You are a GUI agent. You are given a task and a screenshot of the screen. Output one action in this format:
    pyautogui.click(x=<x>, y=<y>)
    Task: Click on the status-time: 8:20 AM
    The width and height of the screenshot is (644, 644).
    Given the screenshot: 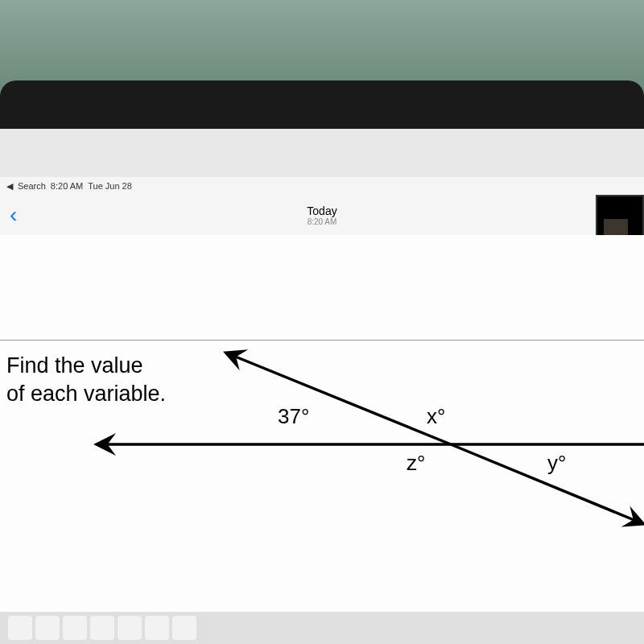 What is the action you would take?
    pyautogui.click(x=67, y=186)
    